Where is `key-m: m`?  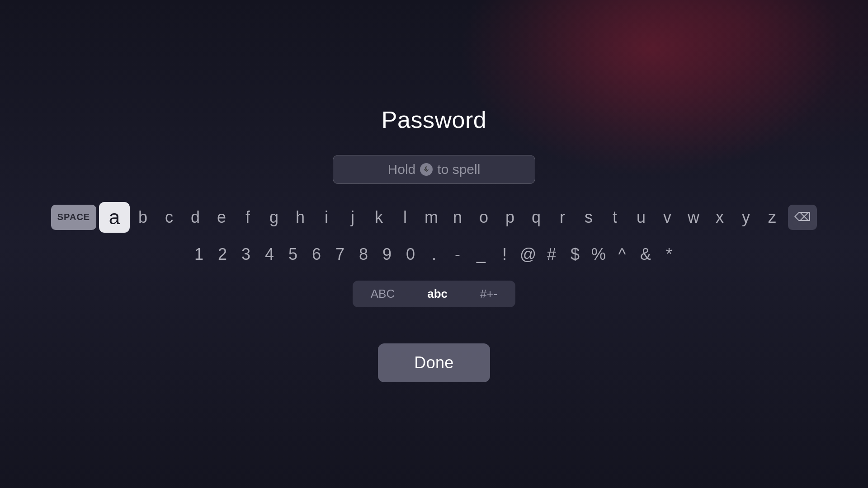
key-m: m is located at coordinates (431, 217).